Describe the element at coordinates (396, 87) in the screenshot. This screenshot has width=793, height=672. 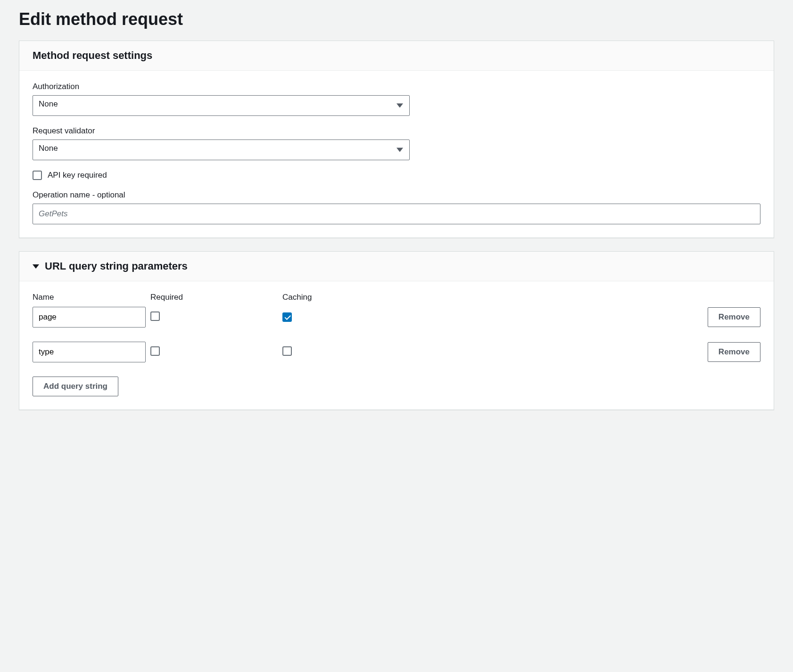
I see `authorization-label: Authorization` at that location.